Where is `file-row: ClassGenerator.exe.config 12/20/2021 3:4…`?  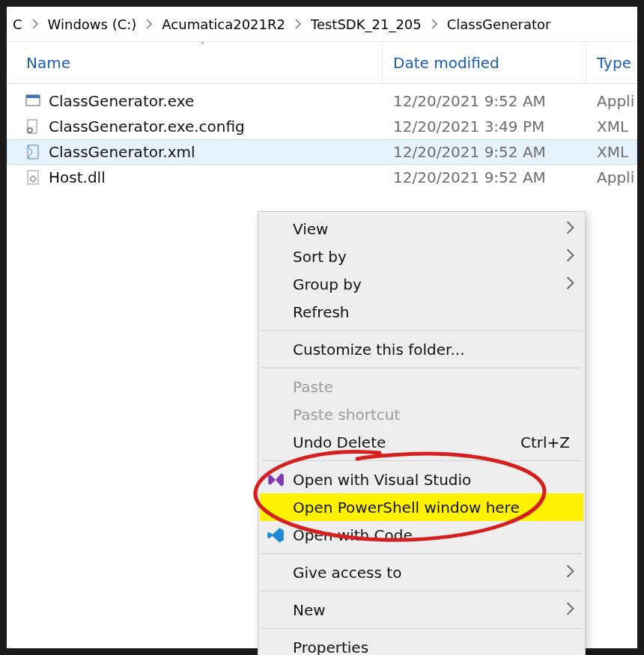 file-row: ClassGenerator.exe.config 12/20/2021 3:4… is located at coordinates (322, 127).